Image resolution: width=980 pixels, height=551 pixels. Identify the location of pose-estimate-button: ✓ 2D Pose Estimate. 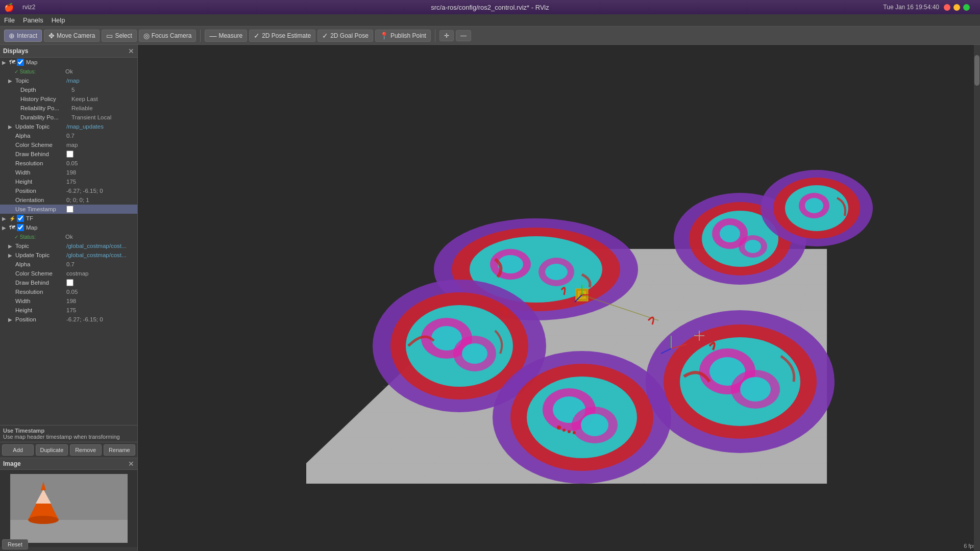
(282, 36).